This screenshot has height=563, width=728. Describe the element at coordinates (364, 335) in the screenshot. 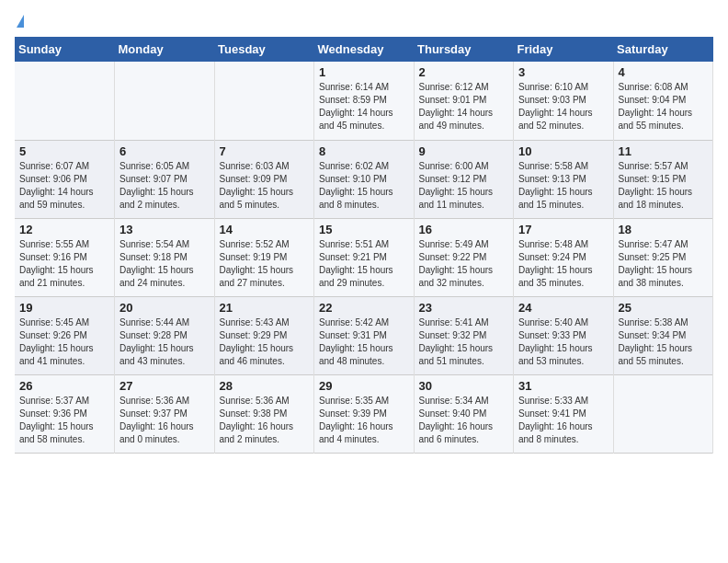

I see `calendar-cell: 22Sunrise: 5:42 AM Sunset: 9:31 PM Dayli…` at that location.